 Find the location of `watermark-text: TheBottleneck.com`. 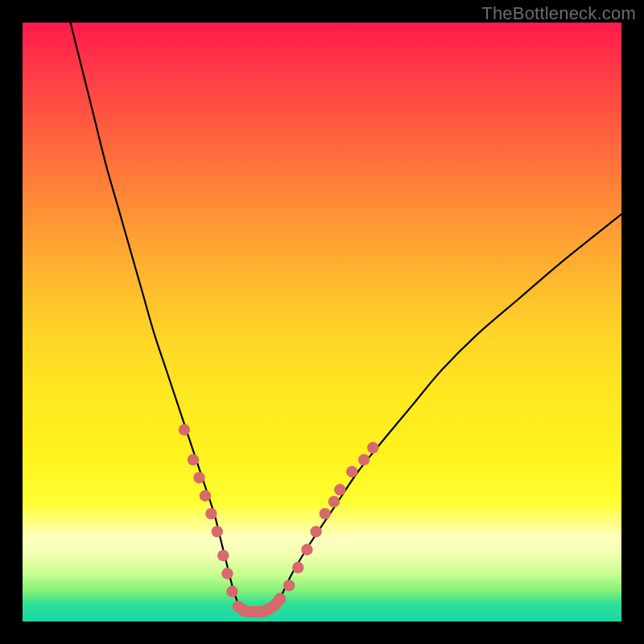

watermark-text: TheBottleneck.com is located at coordinates (559, 14).